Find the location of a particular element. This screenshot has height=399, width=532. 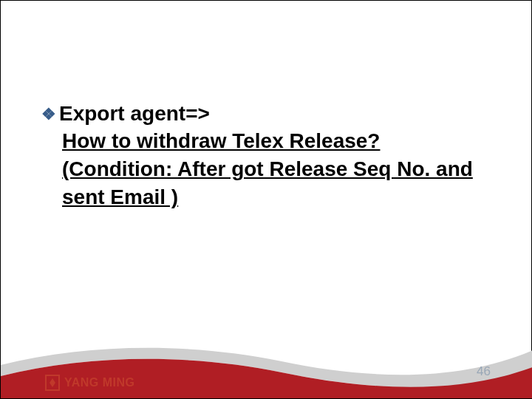

heading-line-2: (Condition: After got Release Seq No. an… is located at coordinates (280, 183).